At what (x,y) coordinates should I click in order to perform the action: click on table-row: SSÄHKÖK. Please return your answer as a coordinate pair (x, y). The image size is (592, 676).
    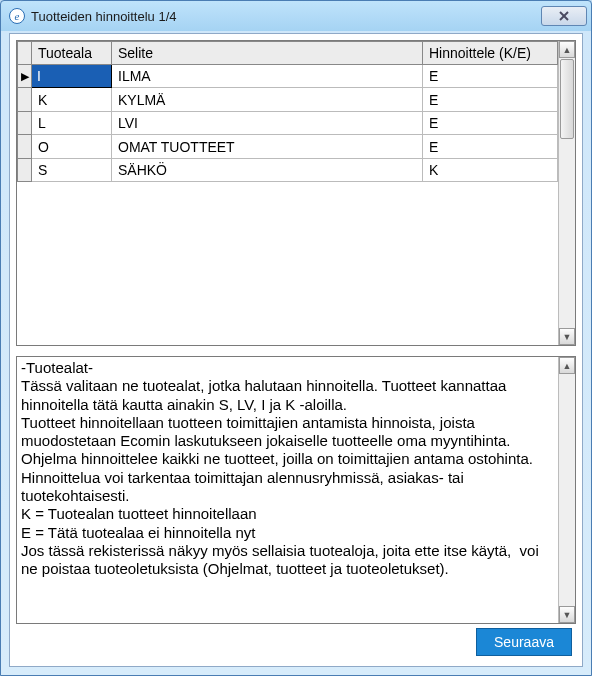
    Looking at the image, I should click on (288, 170).